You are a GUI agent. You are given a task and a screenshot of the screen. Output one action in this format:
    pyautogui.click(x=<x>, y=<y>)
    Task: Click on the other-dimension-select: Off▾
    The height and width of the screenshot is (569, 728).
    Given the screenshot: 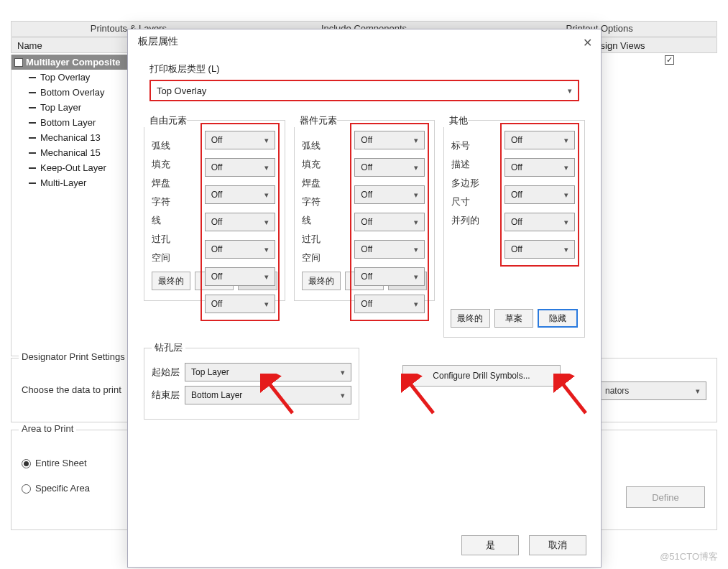 What is the action you would take?
    pyautogui.click(x=540, y=222)
    